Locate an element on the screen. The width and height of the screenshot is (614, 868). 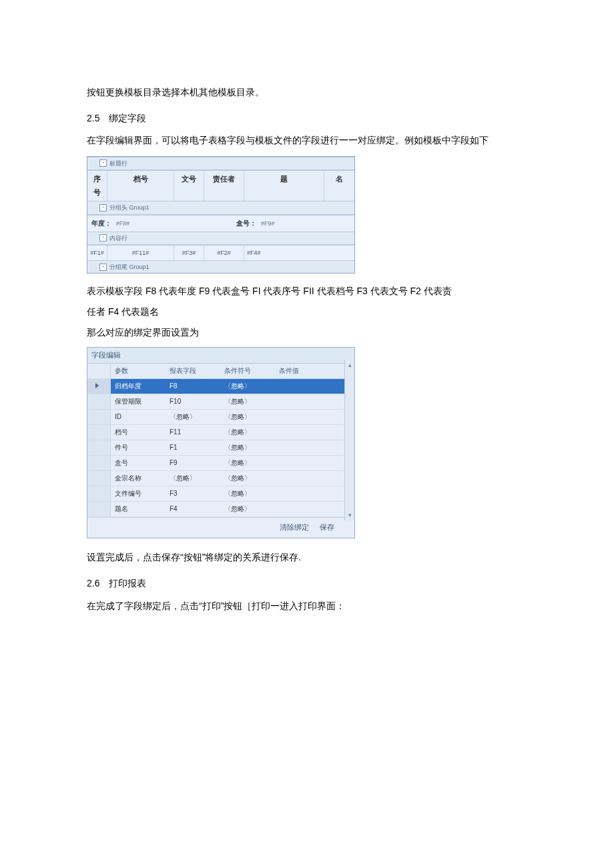
grid-cell: 档号 is located at coordinates (139, 432).